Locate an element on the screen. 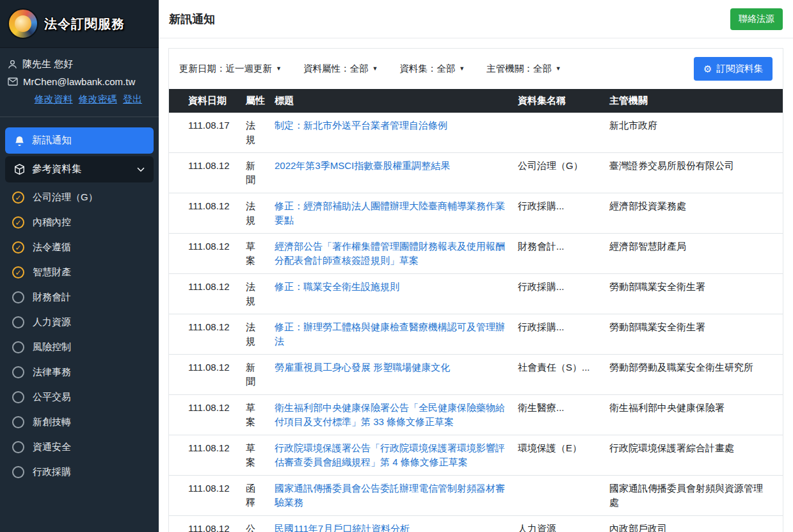  sidebar-item-dataset: 風險控制 is located at coordinates (79, 347).